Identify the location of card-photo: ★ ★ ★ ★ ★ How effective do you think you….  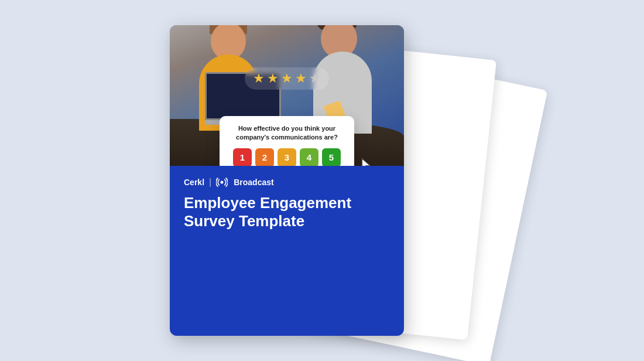
(287, 96).